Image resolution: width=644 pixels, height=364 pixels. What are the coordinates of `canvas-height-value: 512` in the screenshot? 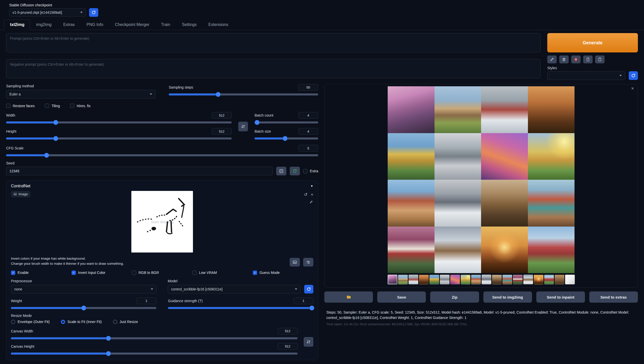 It's located at (288, 346).